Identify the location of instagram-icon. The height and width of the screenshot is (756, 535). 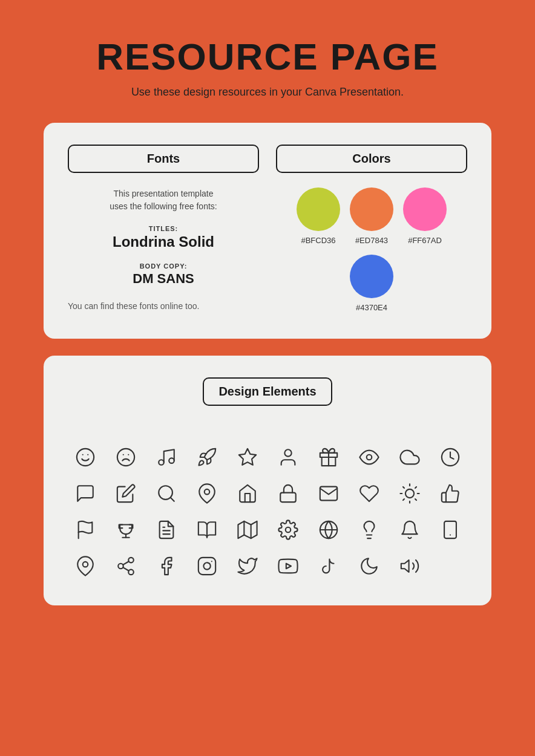
(207, 566).